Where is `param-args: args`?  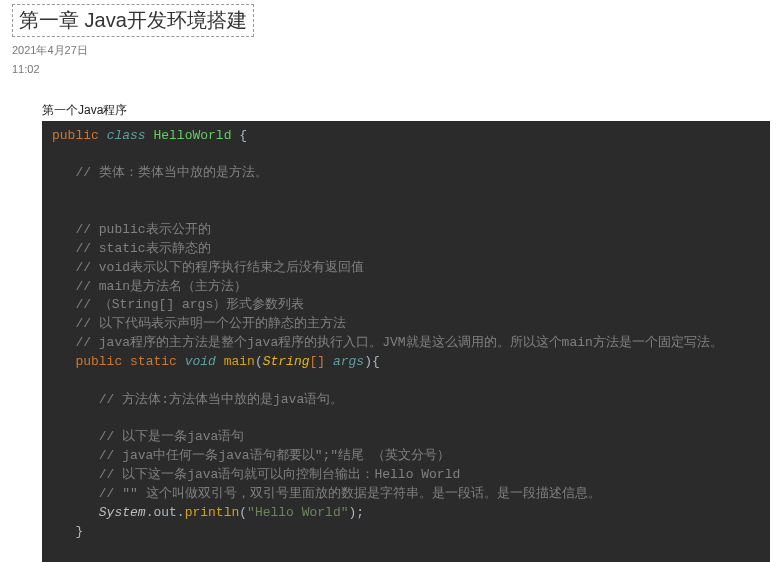 param-args: args is located at coordinates (348, 362).